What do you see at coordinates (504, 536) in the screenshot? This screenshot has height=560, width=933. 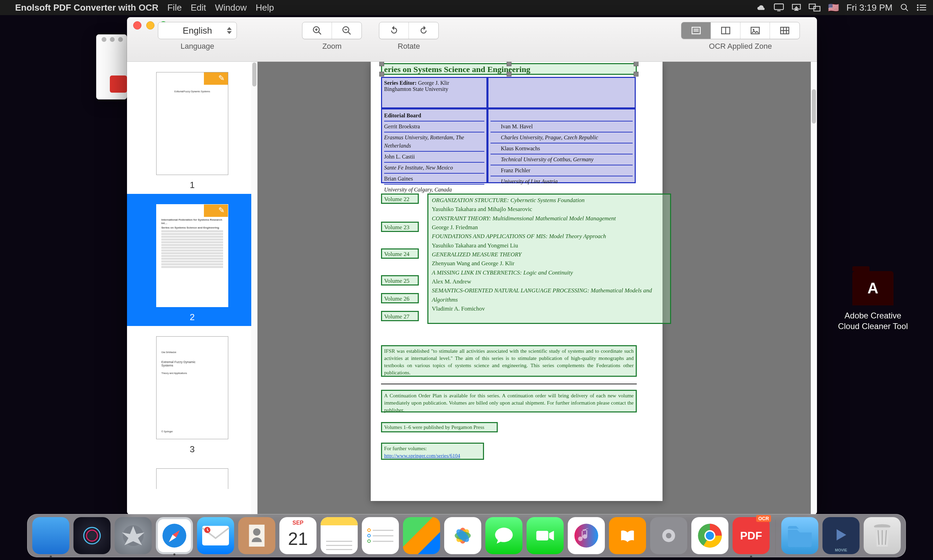 I see `dock-messages` at bounding box center [504, 536].